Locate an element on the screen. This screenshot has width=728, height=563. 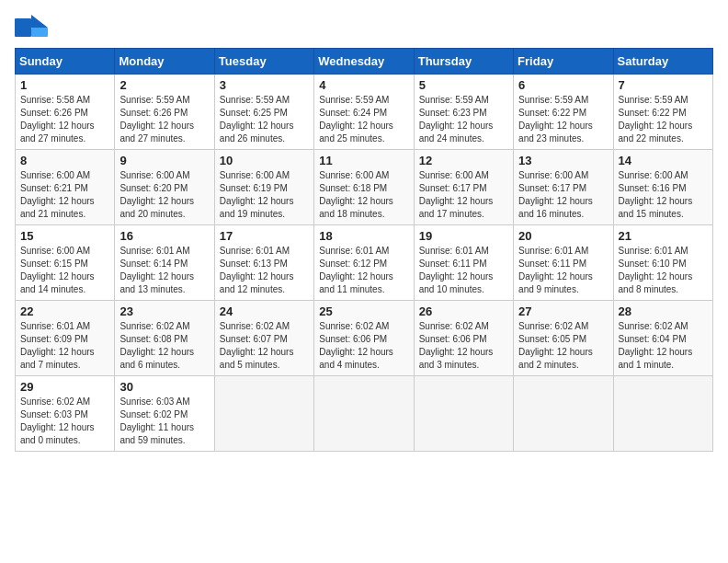
day-info: Sunrise: 5:59 AMSunset: 6:26 PMDaylight:… is located at coordinates (156, 120).